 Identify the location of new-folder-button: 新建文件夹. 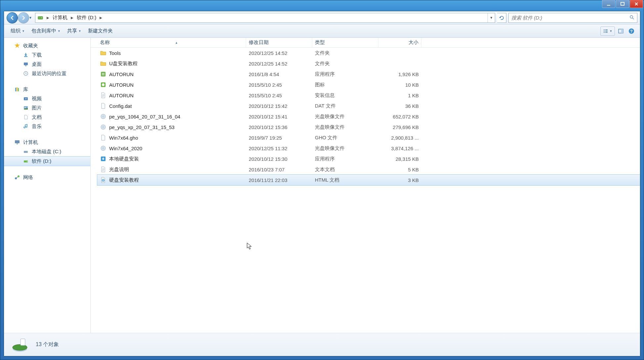
(101, 31).